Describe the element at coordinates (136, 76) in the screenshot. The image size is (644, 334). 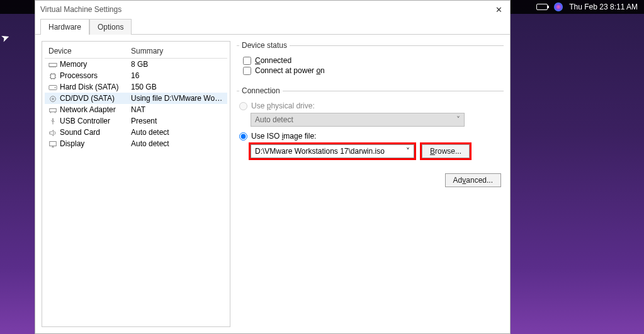
I see `table-row: Processors 16` at that location.